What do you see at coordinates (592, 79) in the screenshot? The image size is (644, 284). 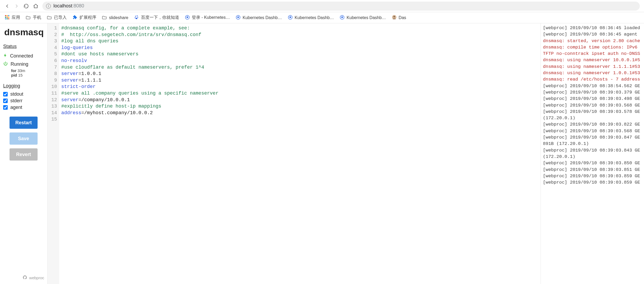 I see `log-line: dnsmasq: read /etc/hosts - 7 address` at bounding box center [592, 79].